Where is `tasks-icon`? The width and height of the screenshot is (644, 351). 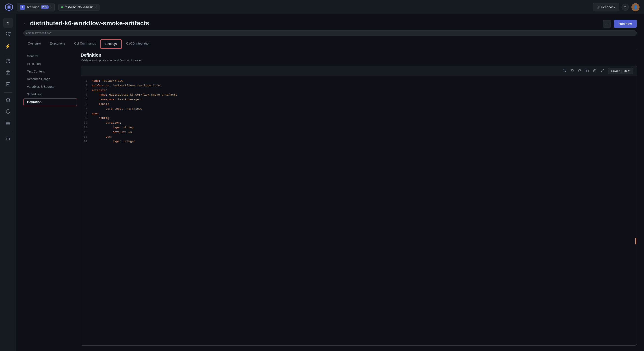 tasks-icon is located at coordinates (8, 85).